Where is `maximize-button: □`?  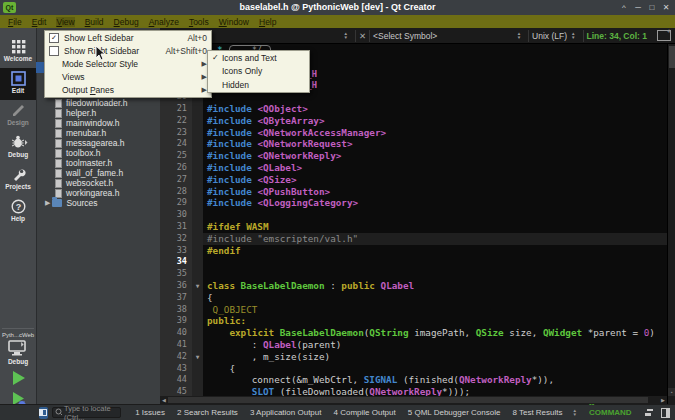 maximize-button: □ is located at coordinates (652, 8).